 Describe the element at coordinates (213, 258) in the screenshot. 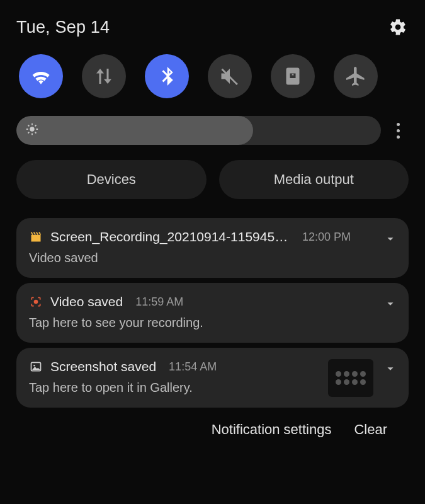

I see `notification-body: Video saved` at that location.